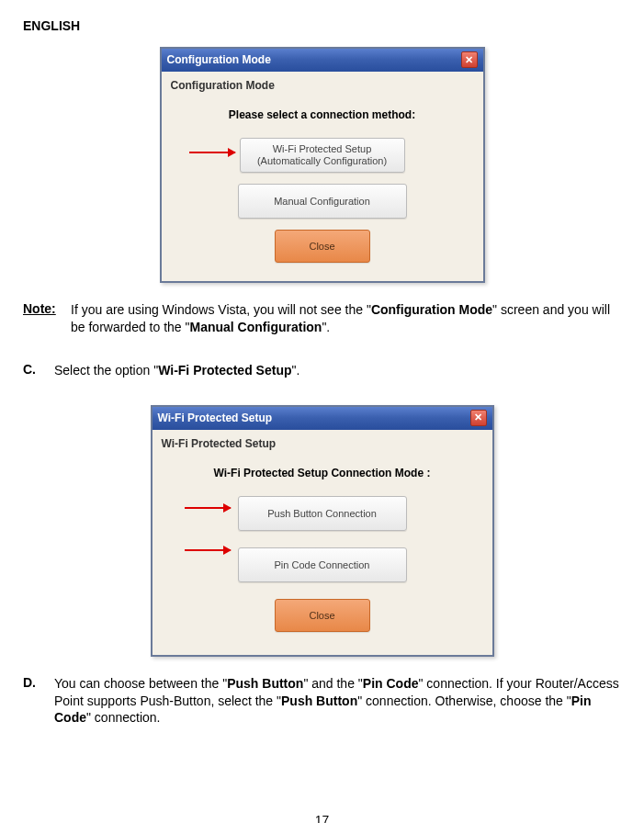 The image size is (644, 823). Describe the element at coordinates (322, 513) in the screenshot. I see `push-button-connection-button: Push Button Connection` at that location.